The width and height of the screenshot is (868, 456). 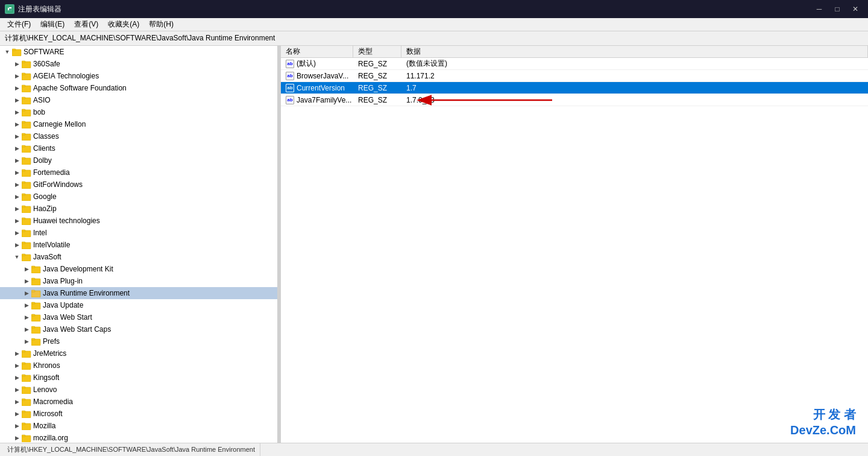 I want to click on tree-item: ▶ Intel, so click(x=139, y=233).